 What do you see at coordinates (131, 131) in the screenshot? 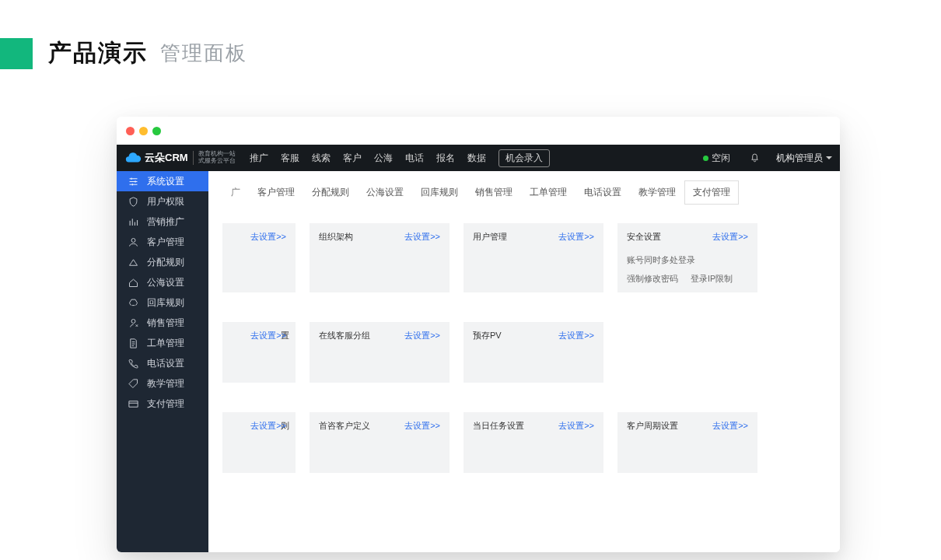
I see `close-icon` at bounding box center [131, 131].